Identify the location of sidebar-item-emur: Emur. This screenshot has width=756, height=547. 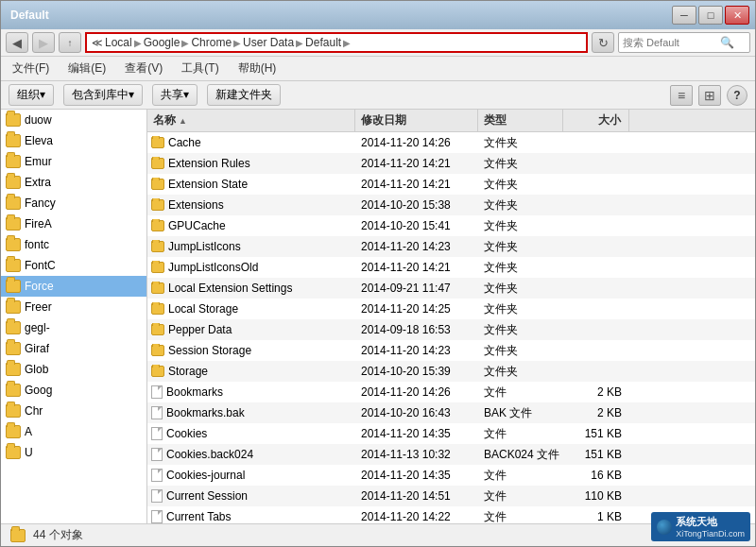
(74, 162).